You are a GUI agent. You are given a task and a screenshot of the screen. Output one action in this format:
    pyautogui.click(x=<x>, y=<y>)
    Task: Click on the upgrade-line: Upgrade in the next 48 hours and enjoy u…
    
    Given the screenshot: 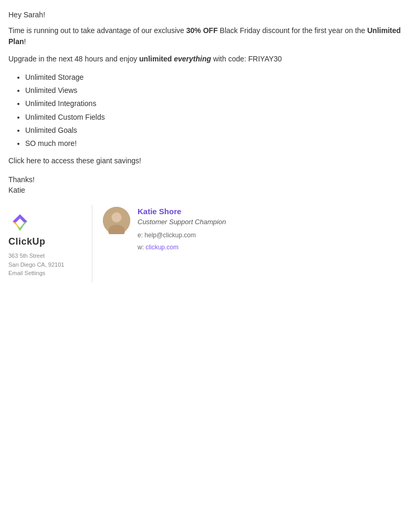 What is the action you would take?
    pyautogui.click(x=208, y=59)
    